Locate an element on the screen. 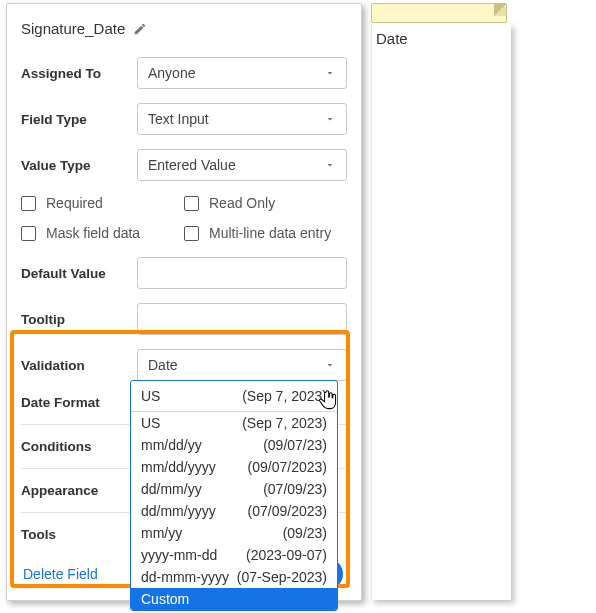 Image resolution: width=596 pixels, height=613 pixels. multiline-checkbox is located at coordinates (192, 234).